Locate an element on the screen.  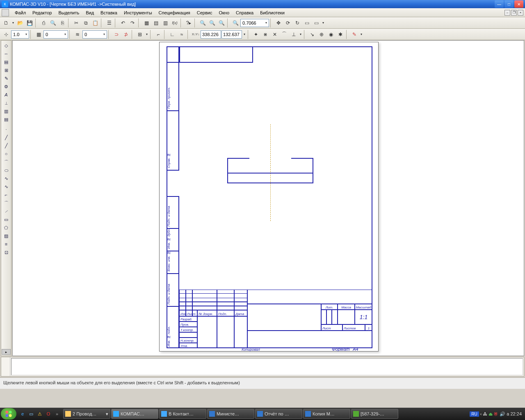
arc-tool-icon: ⌒ is located at coordinates (6, 162).